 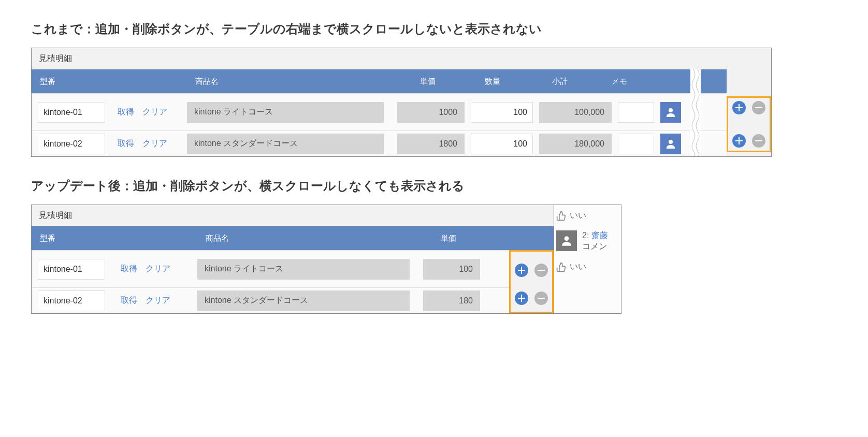 I want to click on table-row: kintone-02 取得 クリア kintone スタンダードコース 180, so click(x=270, y=300).